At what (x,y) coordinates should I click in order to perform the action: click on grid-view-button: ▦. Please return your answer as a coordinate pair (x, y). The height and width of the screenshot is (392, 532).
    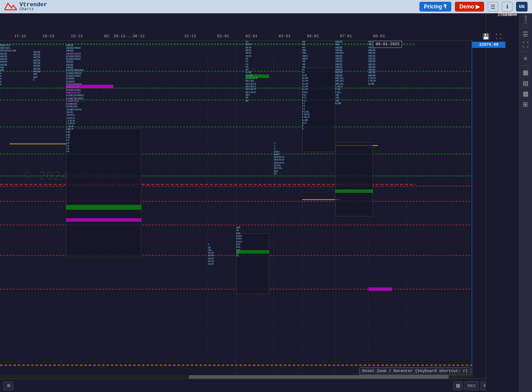
    Looking at the image, I should click on (458, 386).